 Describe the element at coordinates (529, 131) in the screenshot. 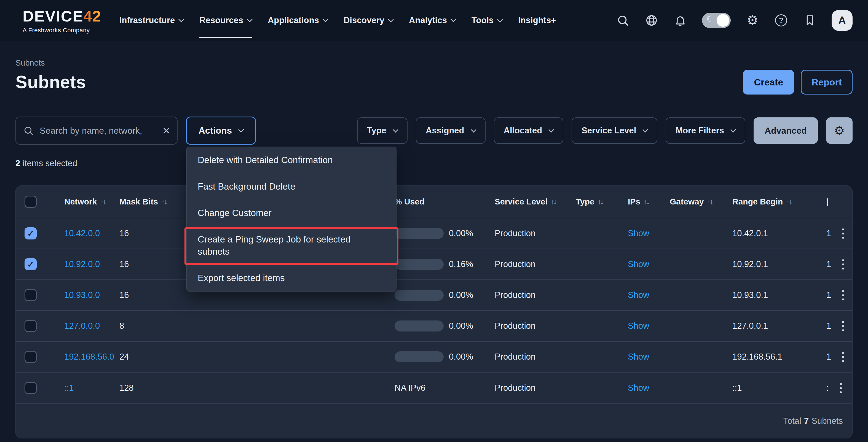

I see `filter-allocated-dropdown: Allocated` at that location.